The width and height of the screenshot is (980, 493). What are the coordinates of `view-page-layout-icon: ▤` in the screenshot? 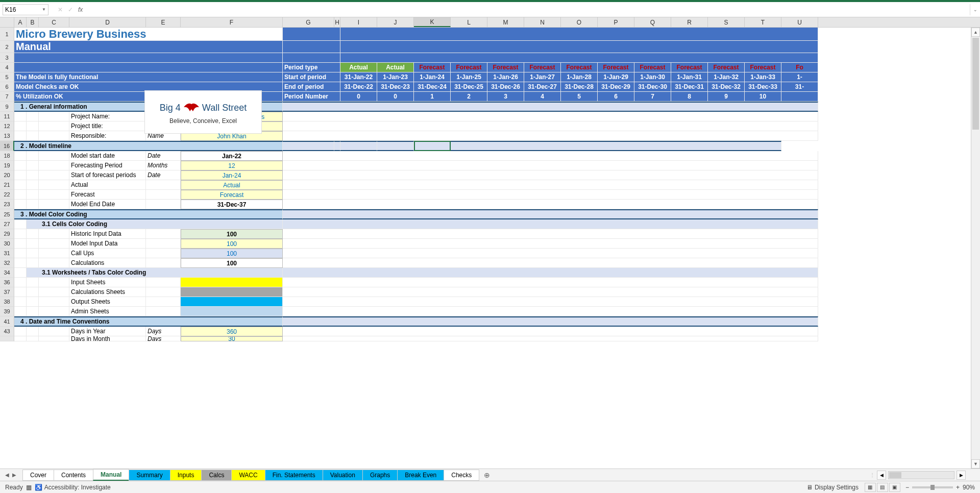 It's located at (883, 487).